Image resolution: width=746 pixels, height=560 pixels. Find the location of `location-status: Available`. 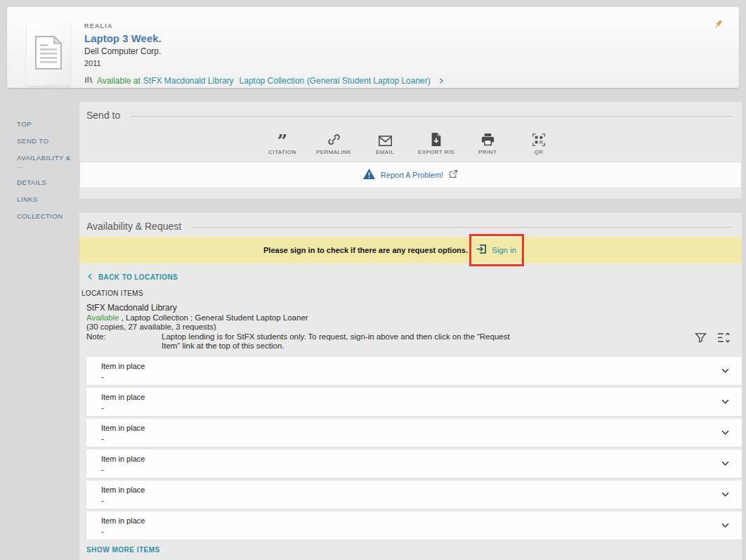

location-status: Available is located at coordinates (103, 318).